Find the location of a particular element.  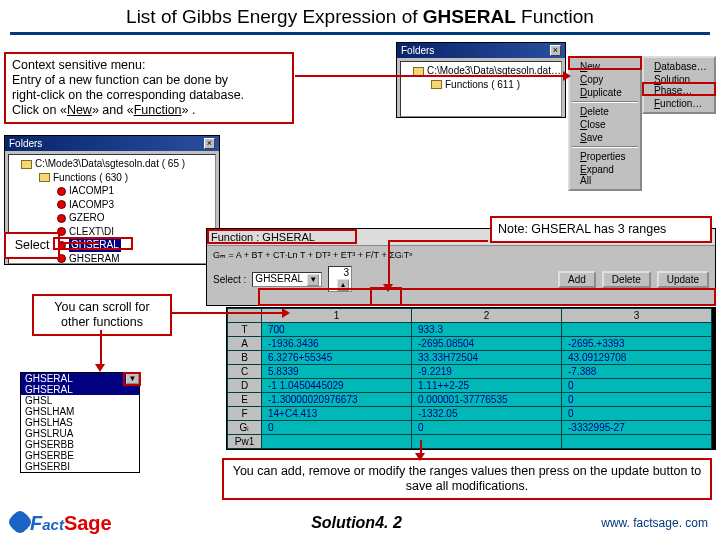

grid-cell: -1 1.0450445029 is located at coordinates (337, 386).